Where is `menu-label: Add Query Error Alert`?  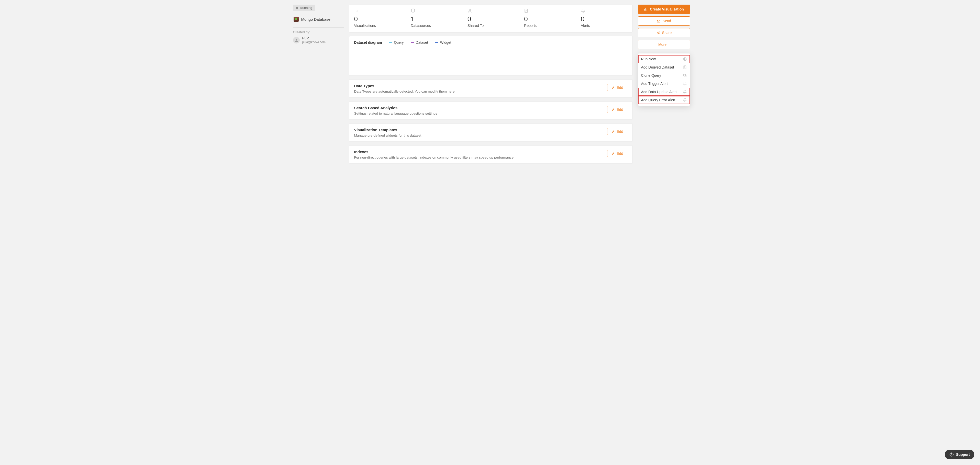 menu-label: Add Query Error Alert is located at coordinates (658, 100).